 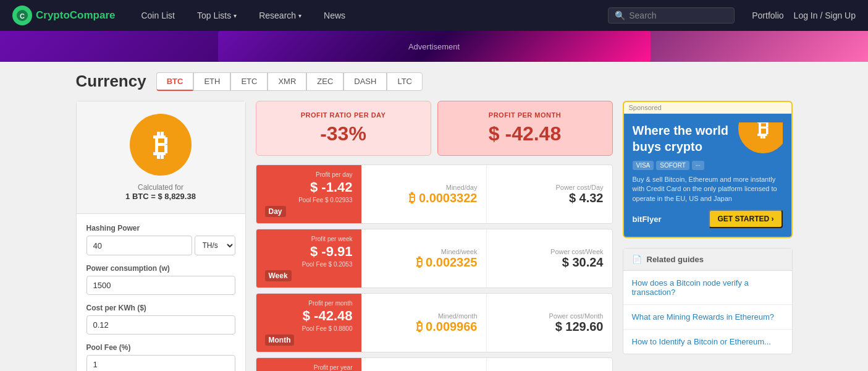 I want to click on cost-kwh-input, so click(x=161, y=325).